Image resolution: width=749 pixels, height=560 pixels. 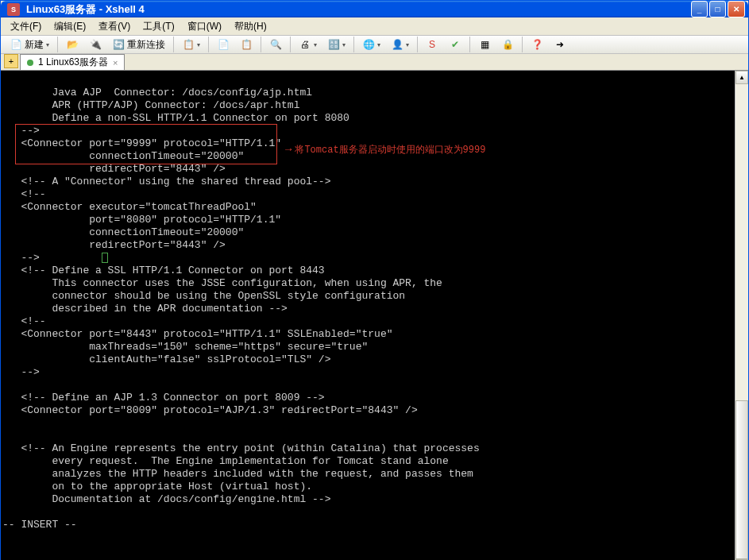 What do you see at coordinates (718, 10) in the screenshot?
I see `window-controls: _ □ ✕` at bounding box center [718, 10].